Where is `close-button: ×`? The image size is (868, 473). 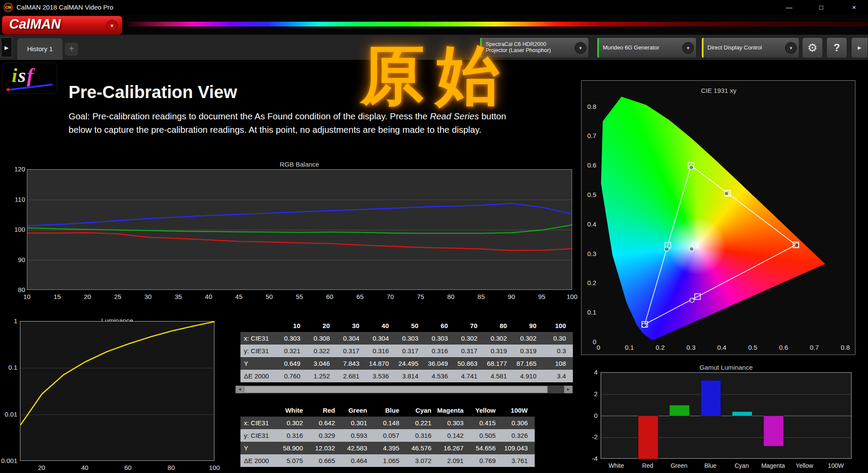
close-button: × is located at coordinates (854, 7).